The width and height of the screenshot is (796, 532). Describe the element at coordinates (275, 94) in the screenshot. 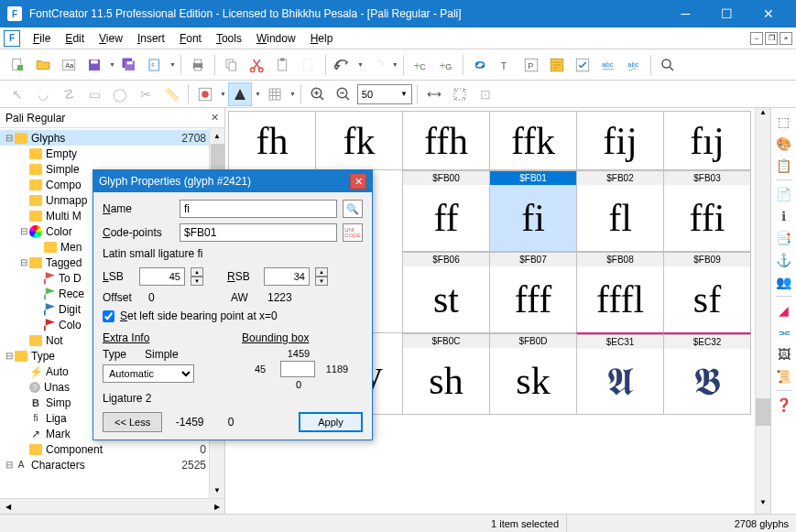

I see `grid-button` at that location.